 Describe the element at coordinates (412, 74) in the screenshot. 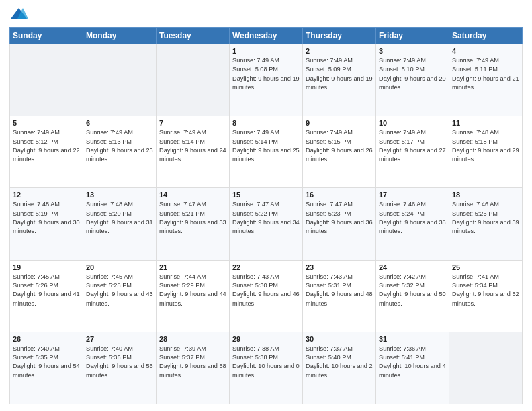

I see `day-info: Sunrise: 7:49 AMSunset: 5:10 PMDaylight:…` at that location.